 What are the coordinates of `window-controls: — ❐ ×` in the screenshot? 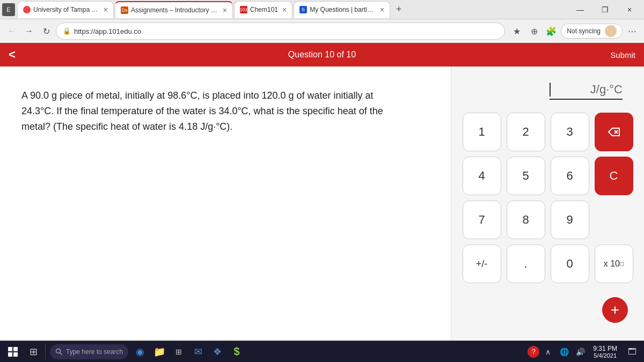 It's located at (605, 10).